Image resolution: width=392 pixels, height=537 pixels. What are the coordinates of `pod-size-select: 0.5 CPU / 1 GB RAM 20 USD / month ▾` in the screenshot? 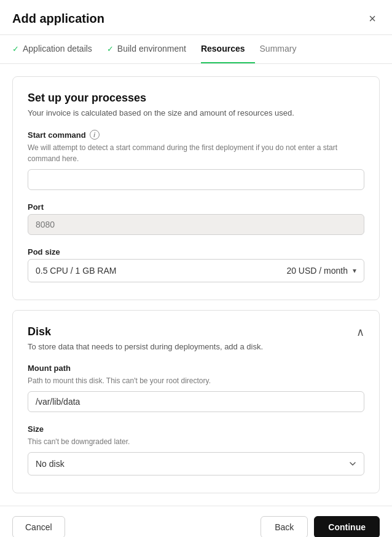 It's located at (196, 271).